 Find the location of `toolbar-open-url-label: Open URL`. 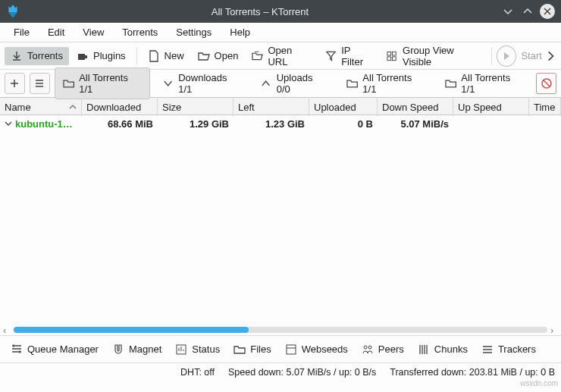

toolbar-open-url-label: Open URL is located at coordinates (290, 56).